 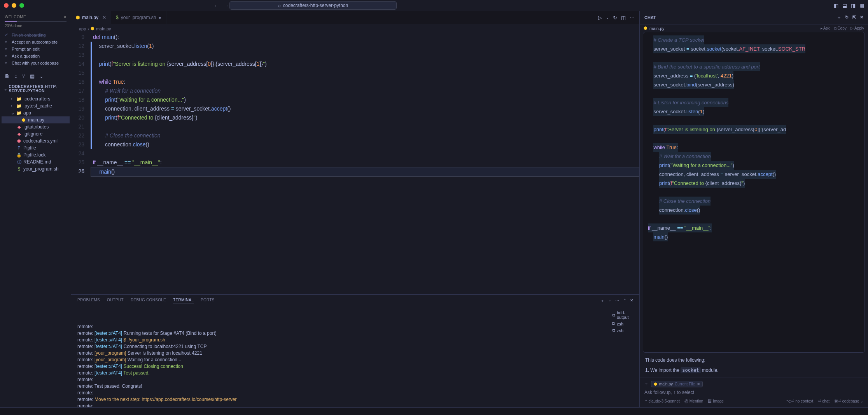 What do you see at coordinates (65, 17) in the screenshot?
I see `welcome-close-icon: ✕` at bounding box center [65, 17].